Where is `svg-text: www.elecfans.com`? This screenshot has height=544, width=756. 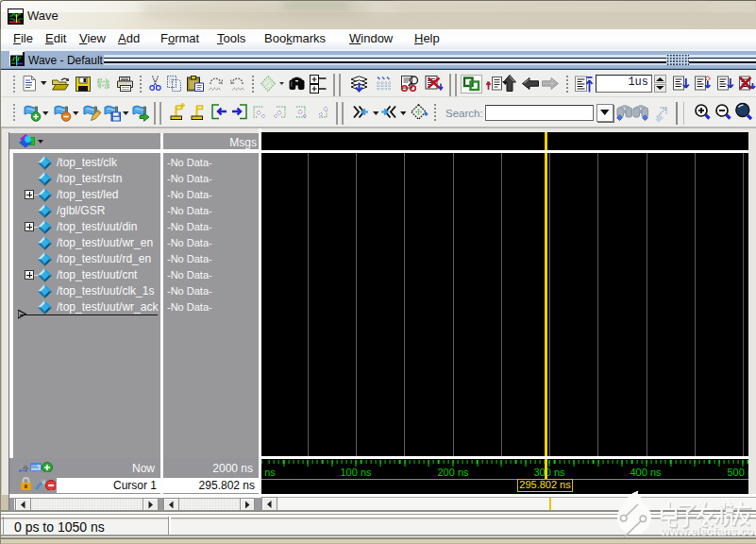 svg-text: www.elecfans.com is located at coordinates (708, 532).